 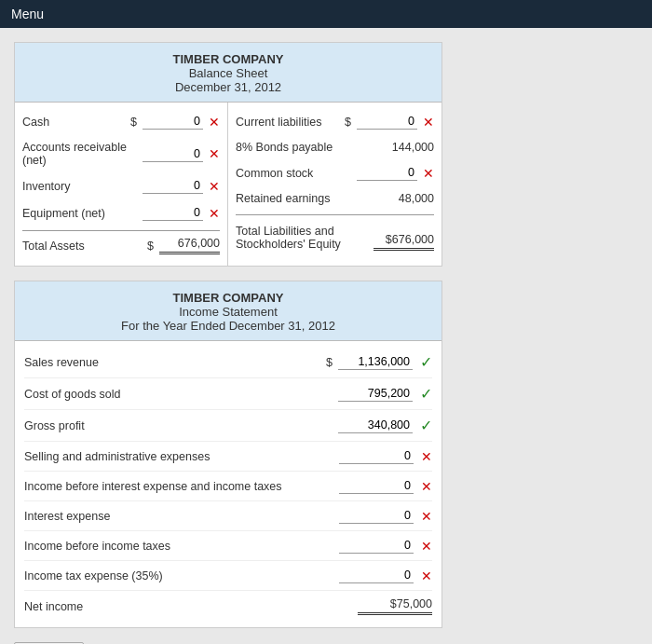 What do you see at coordinates (228, 576) in the screenshot?
I see `is-row-tax: Income tax expense (35%) ✕` at bounding box center [228, 576].